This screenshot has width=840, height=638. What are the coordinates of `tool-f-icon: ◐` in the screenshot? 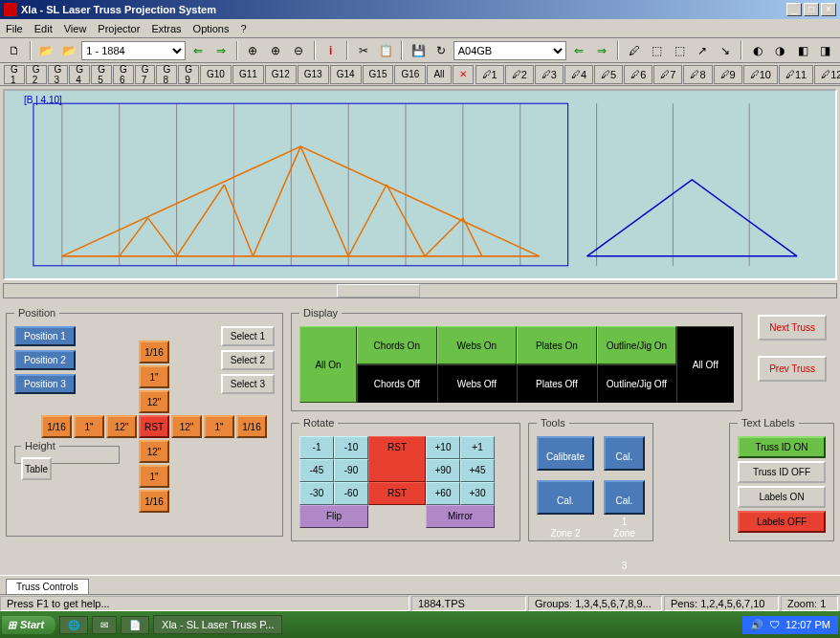 It's located at (758, 51).